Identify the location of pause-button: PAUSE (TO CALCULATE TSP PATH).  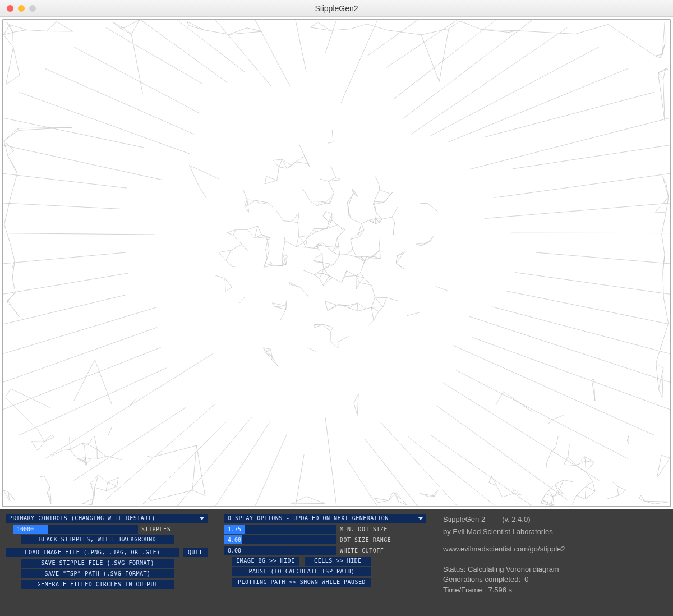
(302, 572).